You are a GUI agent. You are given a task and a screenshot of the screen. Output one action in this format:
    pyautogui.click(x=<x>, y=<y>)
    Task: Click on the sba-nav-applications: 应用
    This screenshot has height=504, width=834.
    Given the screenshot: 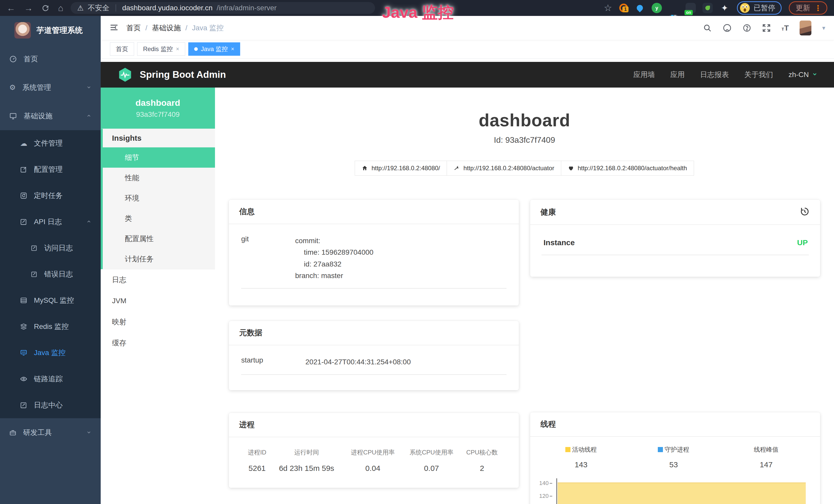 What is the action you would take?
    pyautogui.click(x=678, y=74)
    